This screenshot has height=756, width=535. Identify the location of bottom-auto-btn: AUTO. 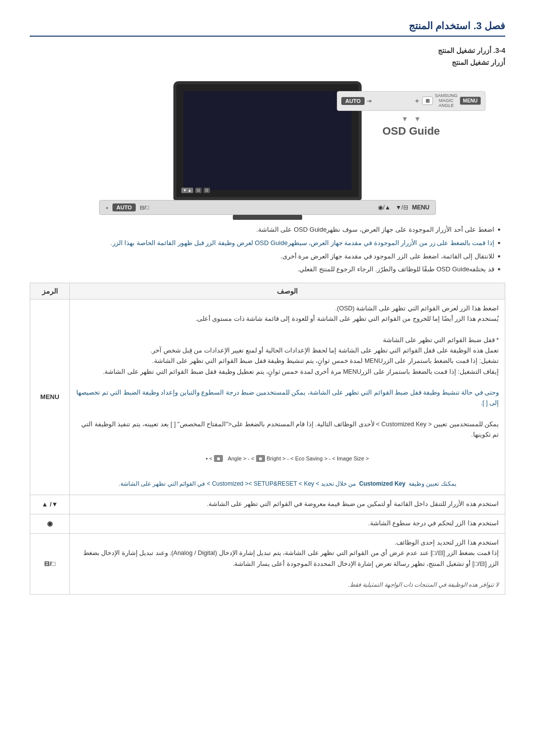
(124, 207).